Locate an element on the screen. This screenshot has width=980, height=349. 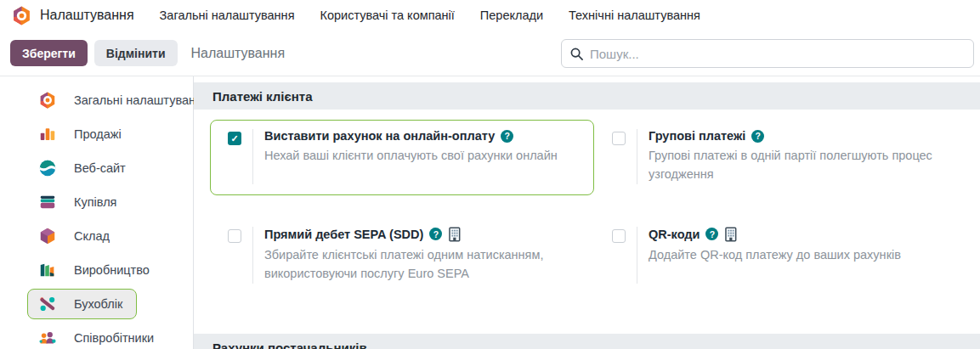
inventory-app-icon is located at coordinates (48, 236).